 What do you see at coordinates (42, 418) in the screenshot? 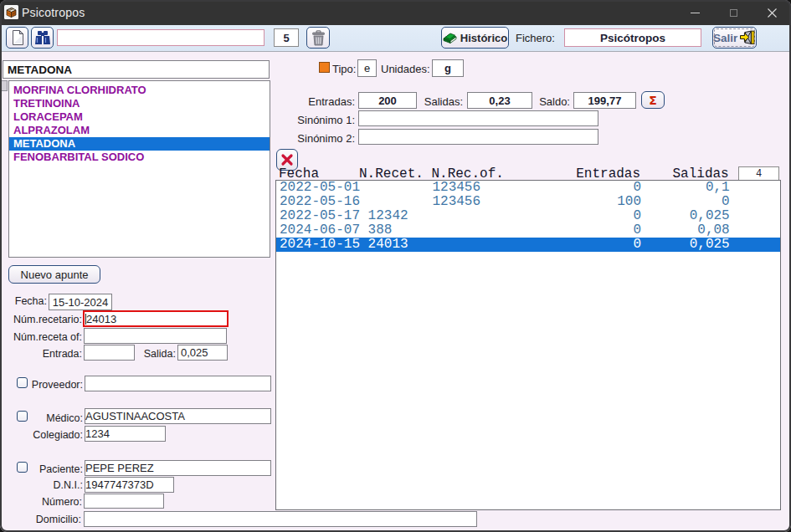
I see `medico-label: Médico:` at bounding box center [42, 418].